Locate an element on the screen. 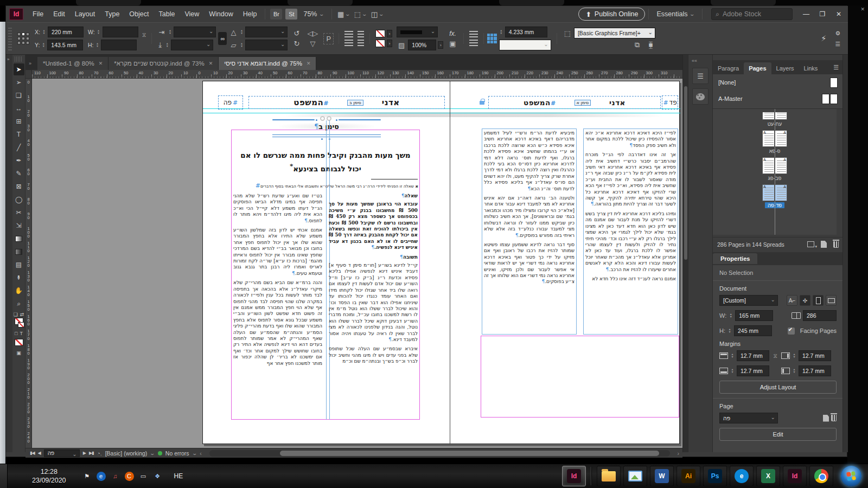 The height and width of the screenshot is (488, 868). w-field is located at coordinates (120, 32).